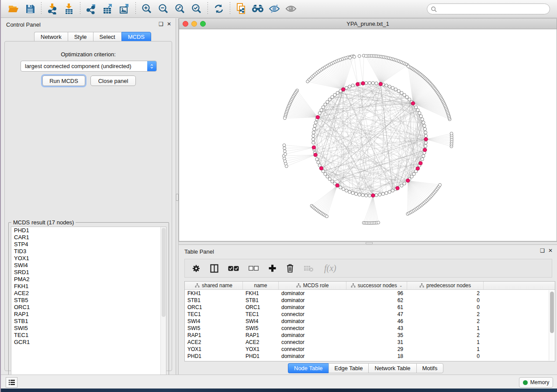 This screenshot has height=392, width=557. Describe the element at coordinates (89, 321) in the screenshot. I see `mcds-result-item: STB1` at that location.